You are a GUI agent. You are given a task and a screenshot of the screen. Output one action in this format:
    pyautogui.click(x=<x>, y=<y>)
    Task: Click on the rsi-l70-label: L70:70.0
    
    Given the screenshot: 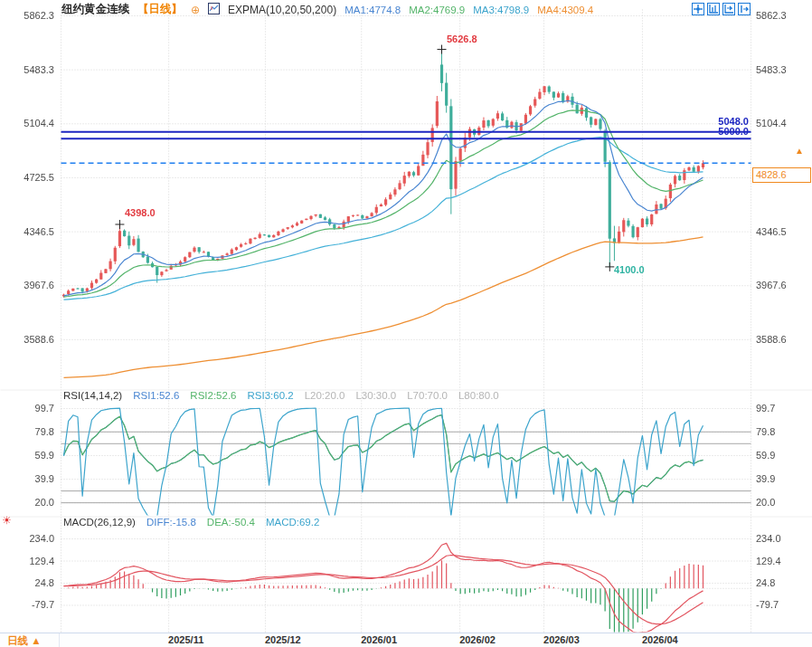 What is the action you would take?
    pyautogui.click(x=427, y=395)
    